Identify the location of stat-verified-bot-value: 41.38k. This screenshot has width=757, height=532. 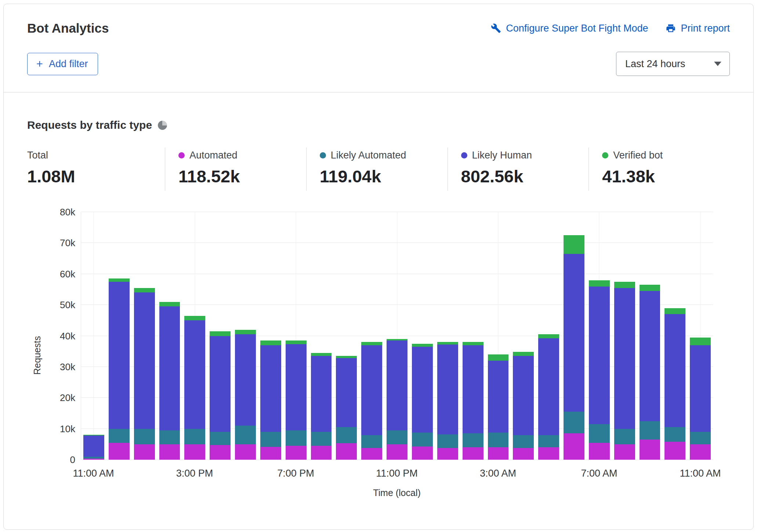
(666, 176).